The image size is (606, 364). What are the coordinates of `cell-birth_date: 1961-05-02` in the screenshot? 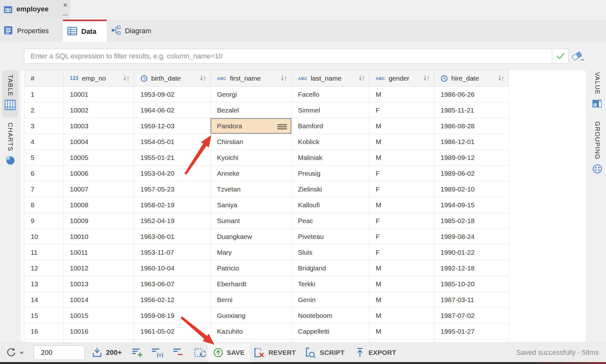 It's located at (172, 331).